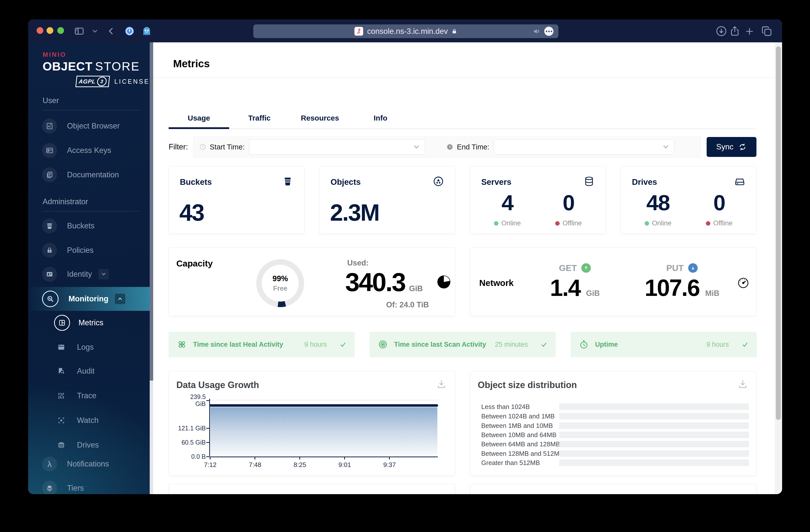 Image resolution: width=810 pixels, height=532 pixels. I want to click on product-name: OBJECTSTORE, so click(96, 66).